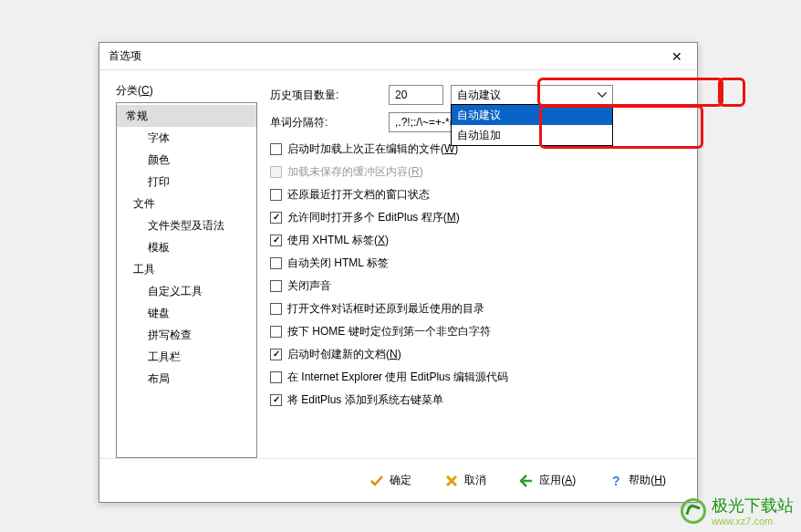  What do you see at coordinates (452, 481) in the screenshot?
I see `cancel-icon` at bounding box center [452, 481].